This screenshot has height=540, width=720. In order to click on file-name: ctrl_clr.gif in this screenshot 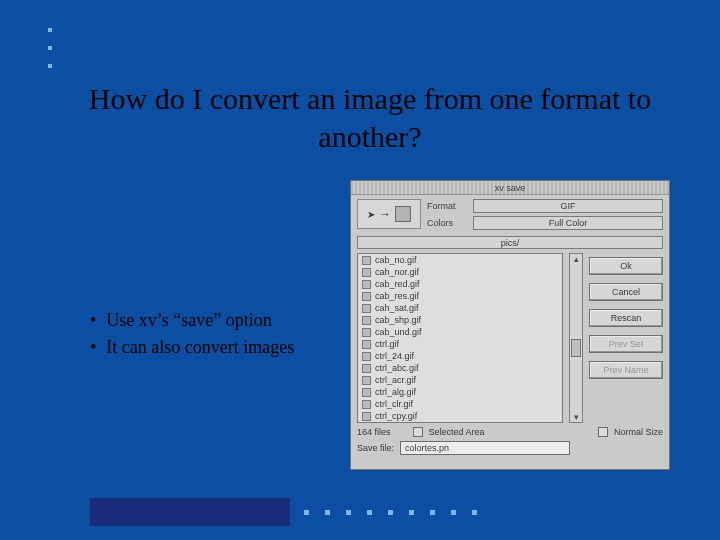, I will do `click(394, 404)`.